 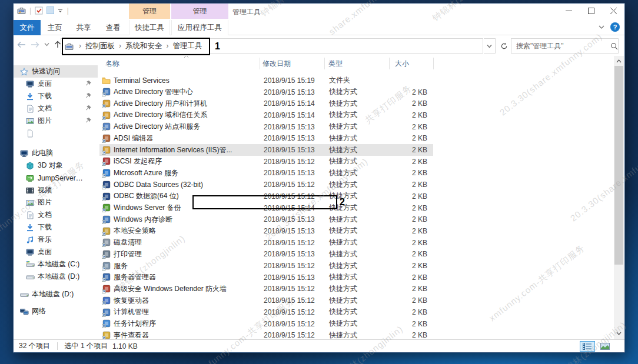 I want to click on column-header-name: 名称, so click(x=112, y=64).